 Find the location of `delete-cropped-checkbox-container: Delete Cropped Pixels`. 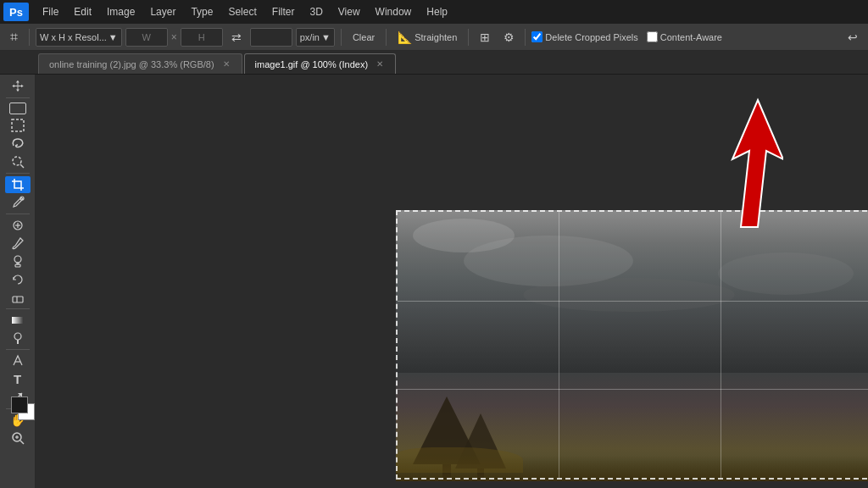

delete-cropped-checkbox-container: Delete Cropped Pixels is located at coordinates (585, 37).